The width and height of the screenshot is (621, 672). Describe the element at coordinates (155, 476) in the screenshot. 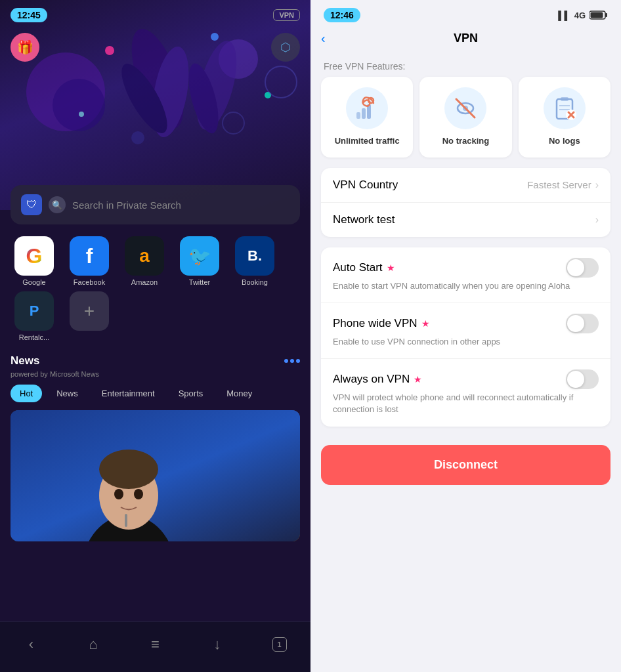

I see `news-article-image: DNA` at that location.